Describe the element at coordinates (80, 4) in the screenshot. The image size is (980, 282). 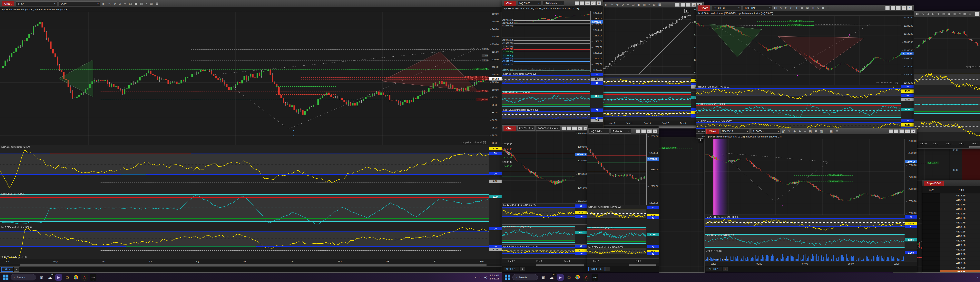
I see `interval-dropdown: Daily▾` at that location.